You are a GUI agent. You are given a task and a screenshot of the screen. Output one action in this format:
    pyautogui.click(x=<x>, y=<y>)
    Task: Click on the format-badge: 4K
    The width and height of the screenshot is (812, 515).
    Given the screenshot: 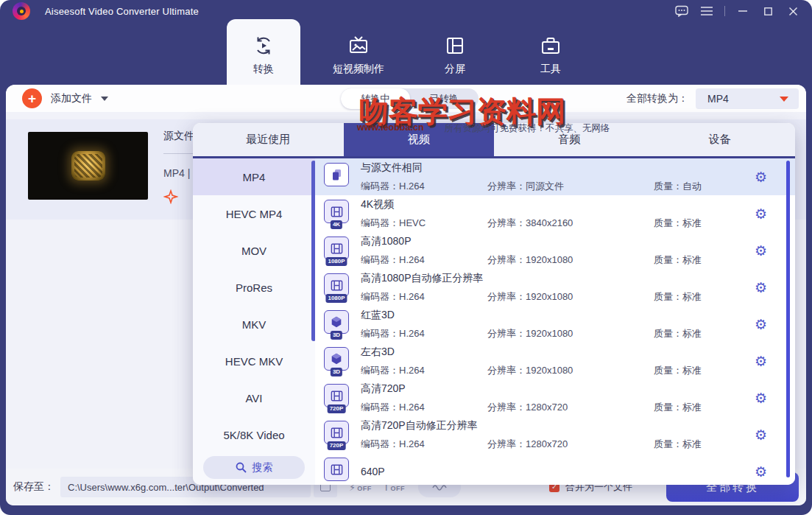 What is the action you would take?
    pyautogui.click(x=336, y=225)
    